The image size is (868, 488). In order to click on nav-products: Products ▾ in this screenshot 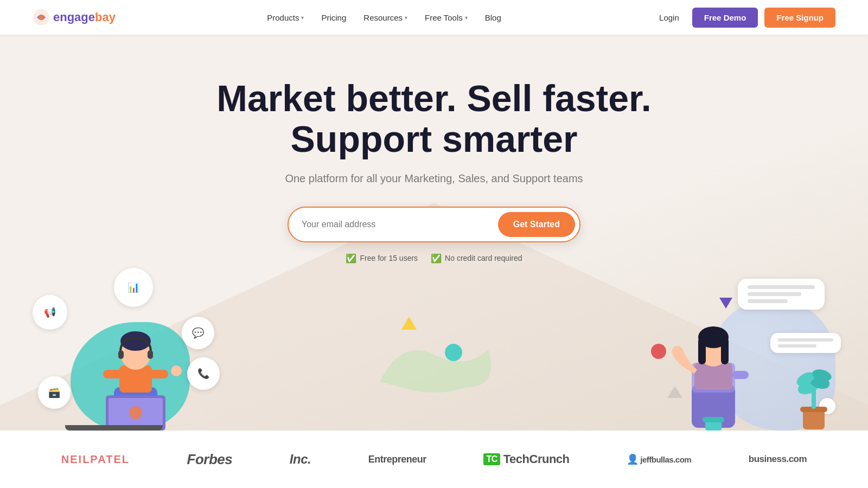, I will do `click(285, 17)`.